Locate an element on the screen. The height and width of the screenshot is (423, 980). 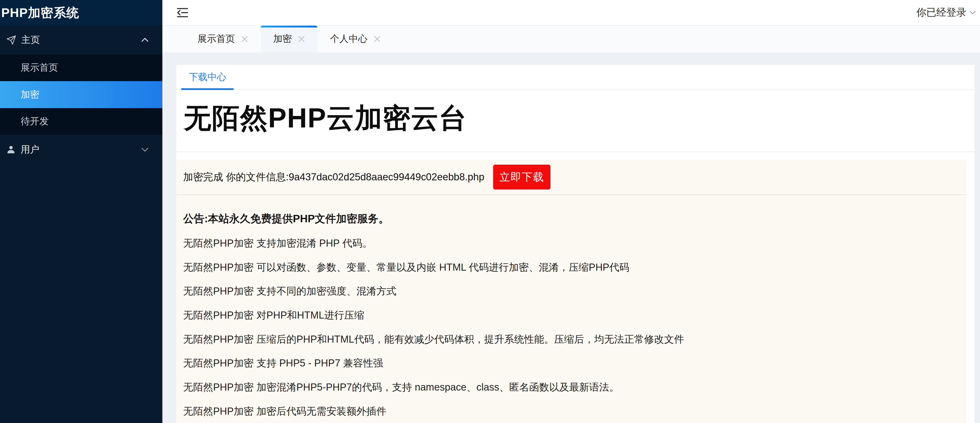
announcement-line: 无陌然PHP加密 加密后代码无需安装额外插件 is located at coordinates (571, 411).